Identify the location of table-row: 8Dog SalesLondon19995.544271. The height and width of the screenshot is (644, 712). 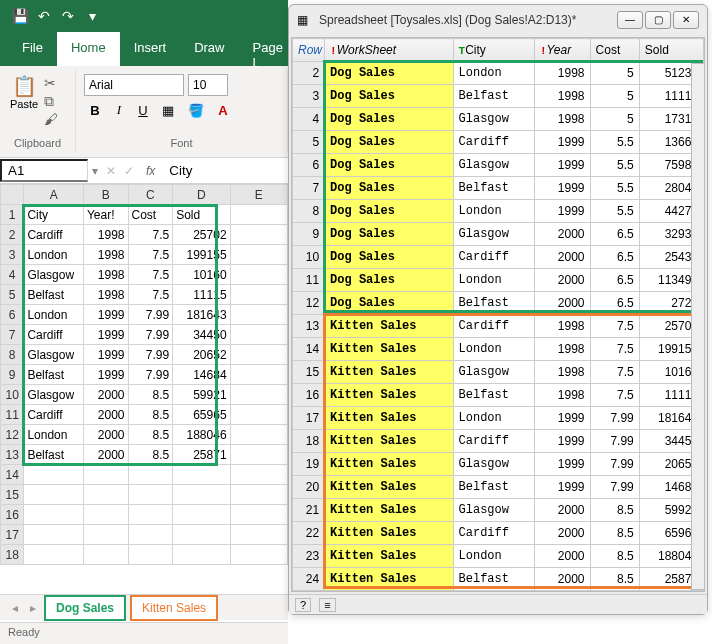
(498, 212).